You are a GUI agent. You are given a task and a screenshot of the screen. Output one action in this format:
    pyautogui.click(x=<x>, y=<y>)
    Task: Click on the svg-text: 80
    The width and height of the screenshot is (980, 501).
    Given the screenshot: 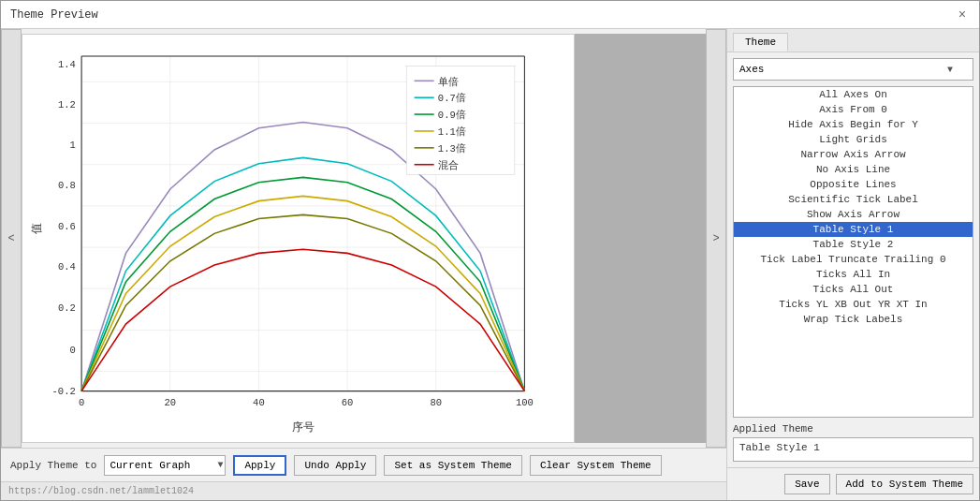 What is the action you would take?
    pyautogui.click(x=436, y=403)
    